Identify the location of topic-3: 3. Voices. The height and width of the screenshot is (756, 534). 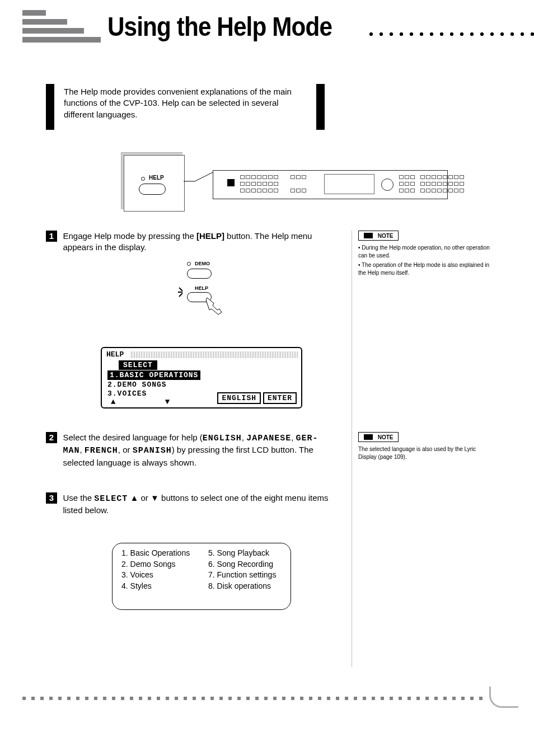
(158, 575).